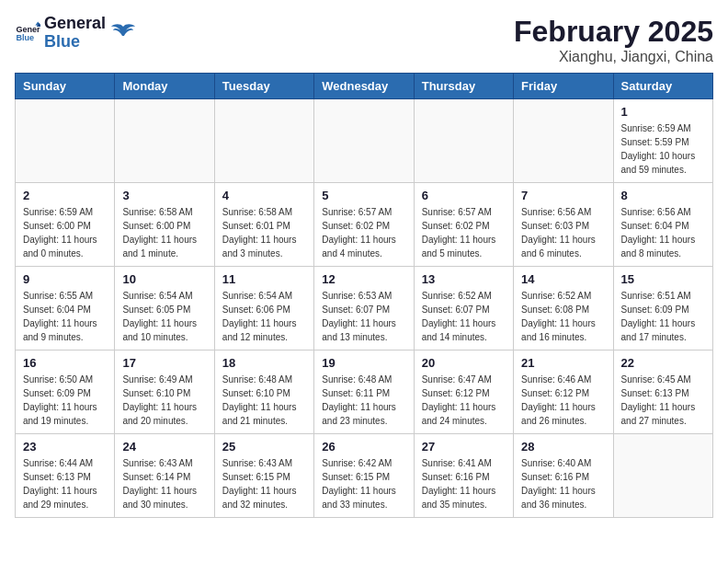 This screenshot has width=728, height=563. I want to click on day-info: Sunrise: 6:54 AM Sunset: 6:06 PM Dayligh…, so click(265, 316).